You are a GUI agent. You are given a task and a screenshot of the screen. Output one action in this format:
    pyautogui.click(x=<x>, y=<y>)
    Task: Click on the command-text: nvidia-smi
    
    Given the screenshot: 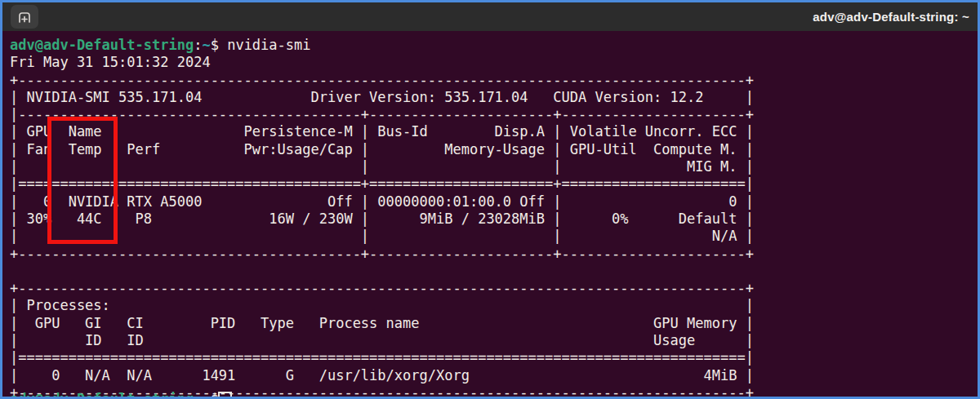 What is the action you would take?
    pyautogui.click(x=269, y=45)
    